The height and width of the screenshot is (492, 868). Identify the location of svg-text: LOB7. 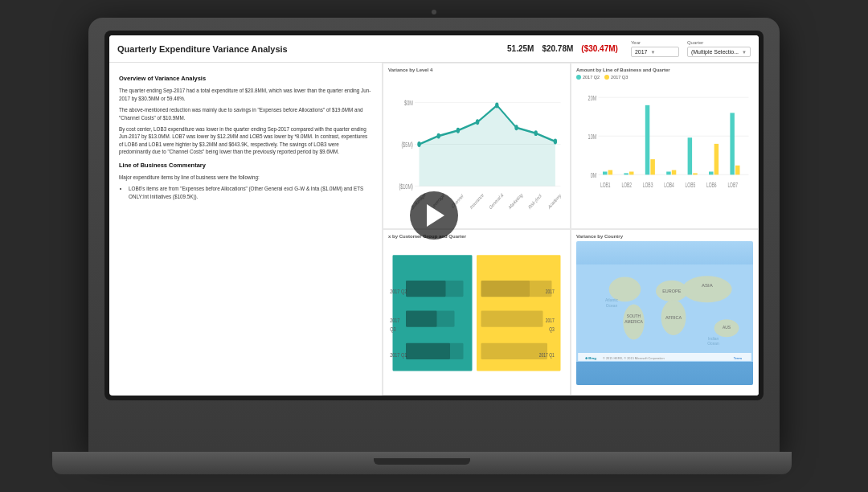
(733, 185).